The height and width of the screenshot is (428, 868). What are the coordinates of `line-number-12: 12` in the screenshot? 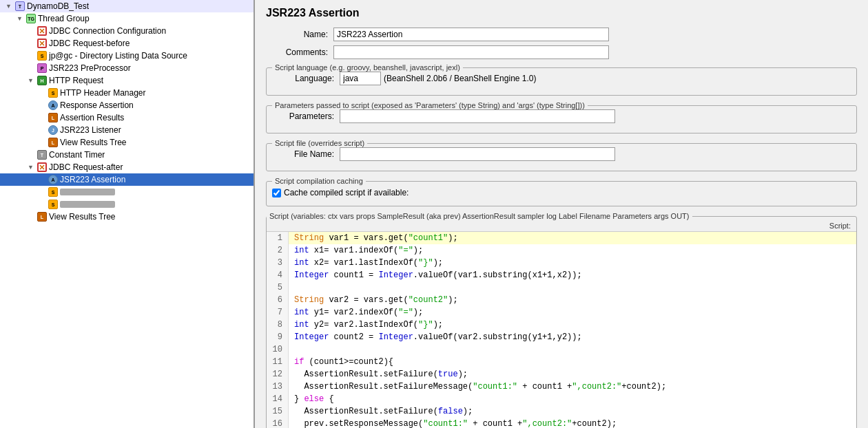 It's located at (278, 374).